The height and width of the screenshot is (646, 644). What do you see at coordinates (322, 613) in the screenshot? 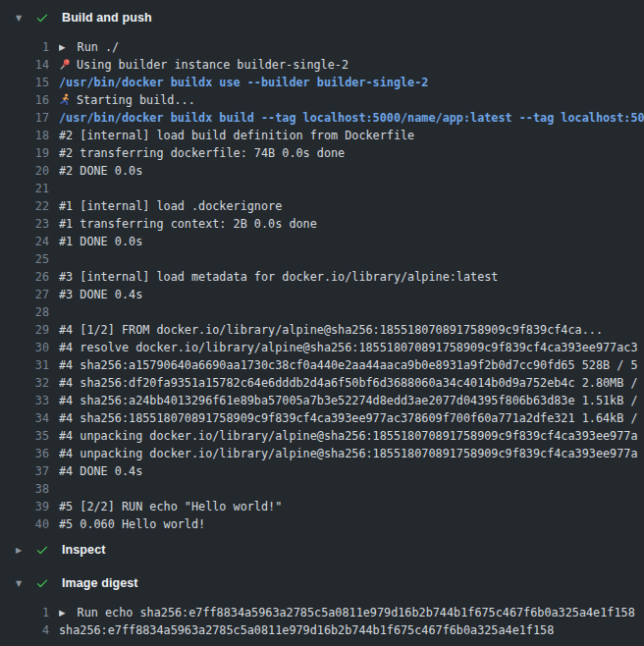
I see `log-line: 1 ▶Run echo sha256:e7ff8834a5963a2785c5a…` at bounding box center [322, 613].